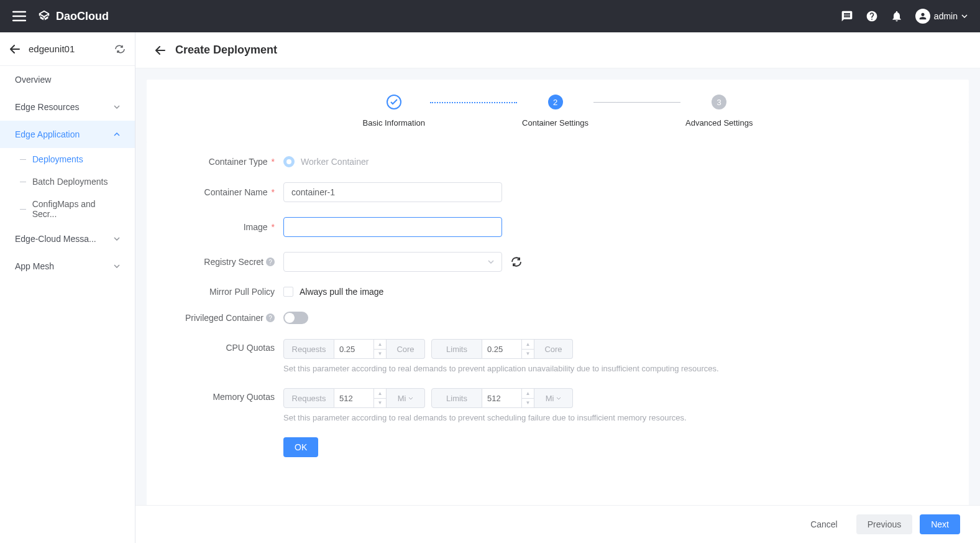 The width and height of the screenshot is (980, 543). I want to click on sidebar-item-edge-resources: Edge Resources, so click(67, 107).